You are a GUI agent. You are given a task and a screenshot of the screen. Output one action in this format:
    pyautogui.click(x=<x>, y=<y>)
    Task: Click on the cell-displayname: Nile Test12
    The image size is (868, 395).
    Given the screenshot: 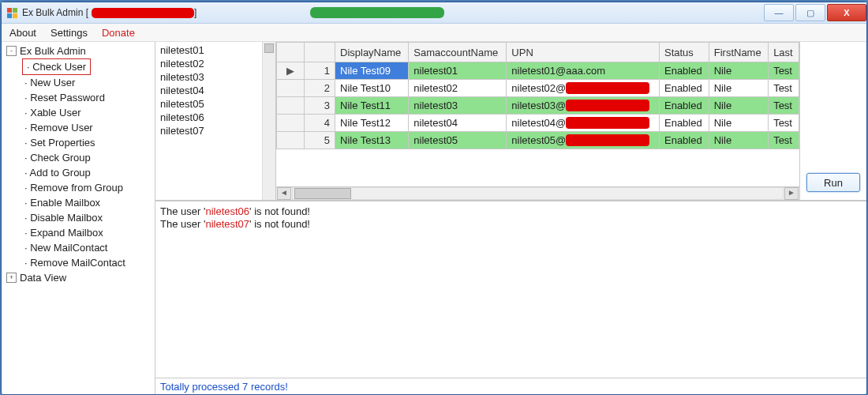 What is the action you would take?
    pyautogui.click(x=372, y=123)
    